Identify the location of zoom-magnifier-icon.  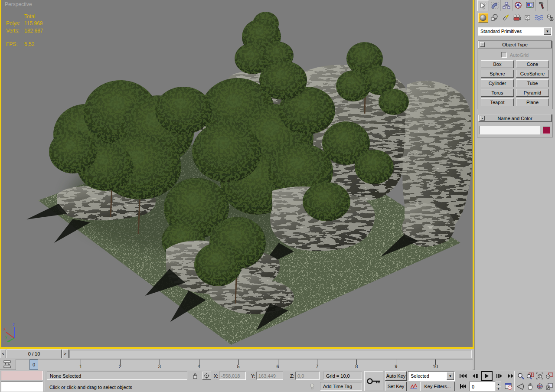
(521, 376).